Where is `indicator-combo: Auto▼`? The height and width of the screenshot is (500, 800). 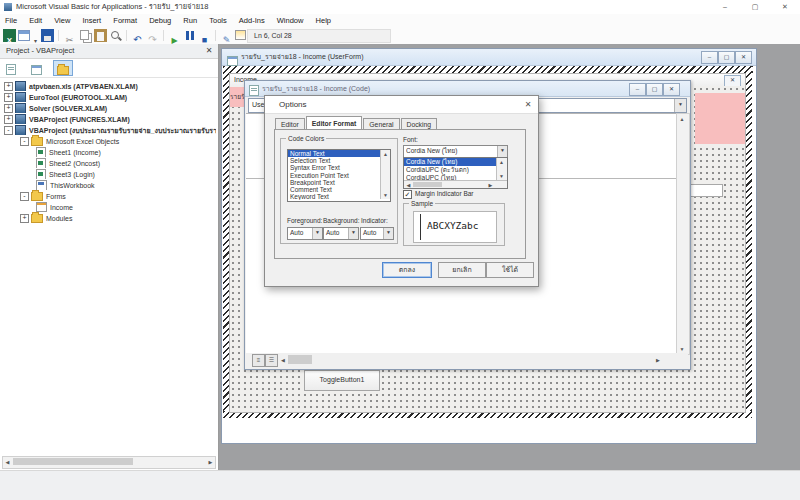 indicator-combo: Auto▼ is located at coordinates (377, 234).